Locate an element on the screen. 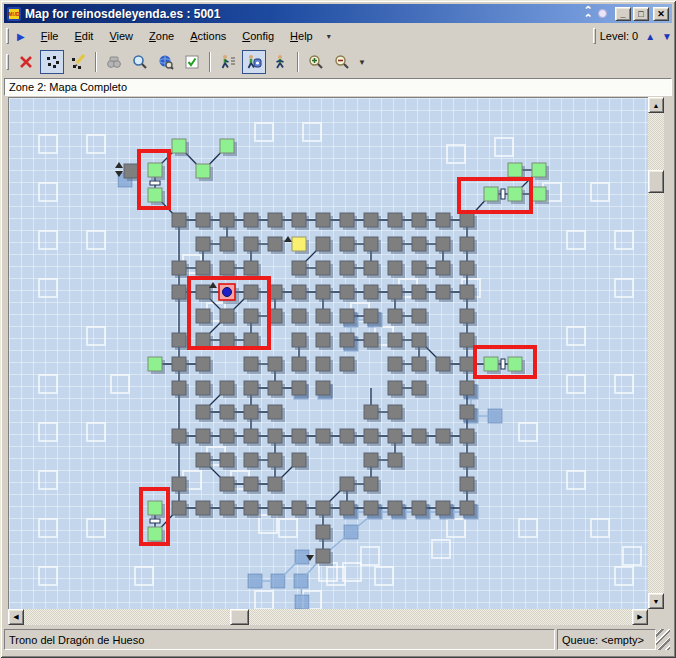 The height and width of the screenshot is (658, 676). special-room is located at coordinates (299, 244).